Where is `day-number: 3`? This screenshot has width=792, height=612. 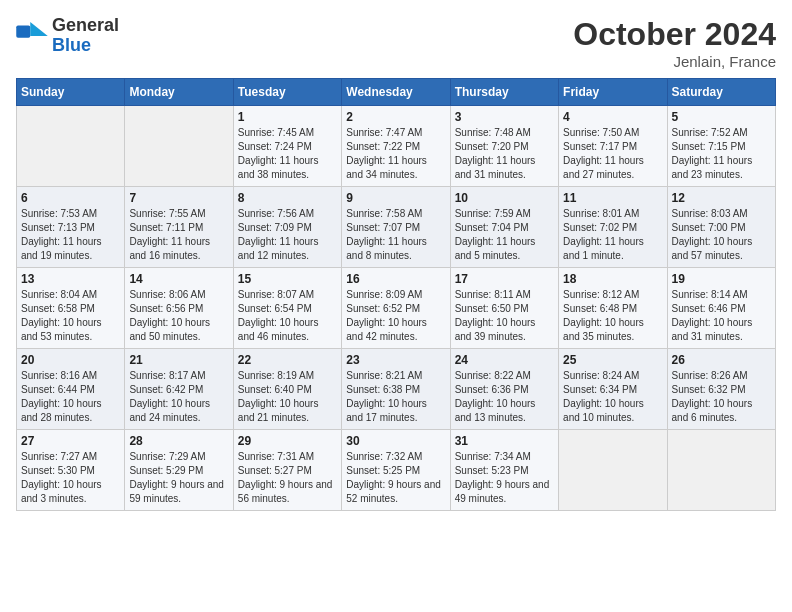 day-number: 3 is located at coordinates (504, 117).